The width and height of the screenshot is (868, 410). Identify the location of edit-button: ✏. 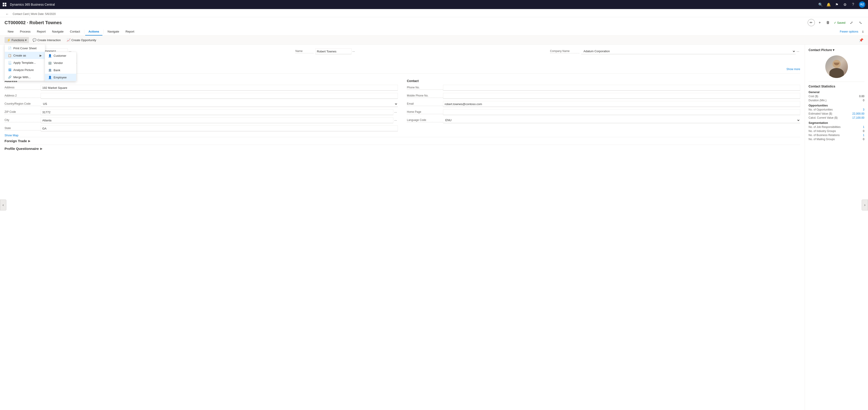
(811, 23).